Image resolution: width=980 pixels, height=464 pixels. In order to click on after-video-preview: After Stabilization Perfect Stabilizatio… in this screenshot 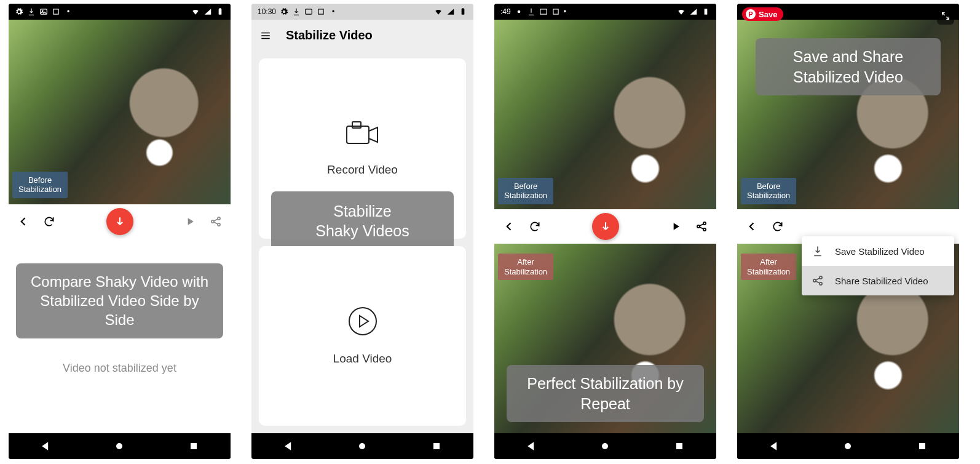, I will do `click(605, 330)`.